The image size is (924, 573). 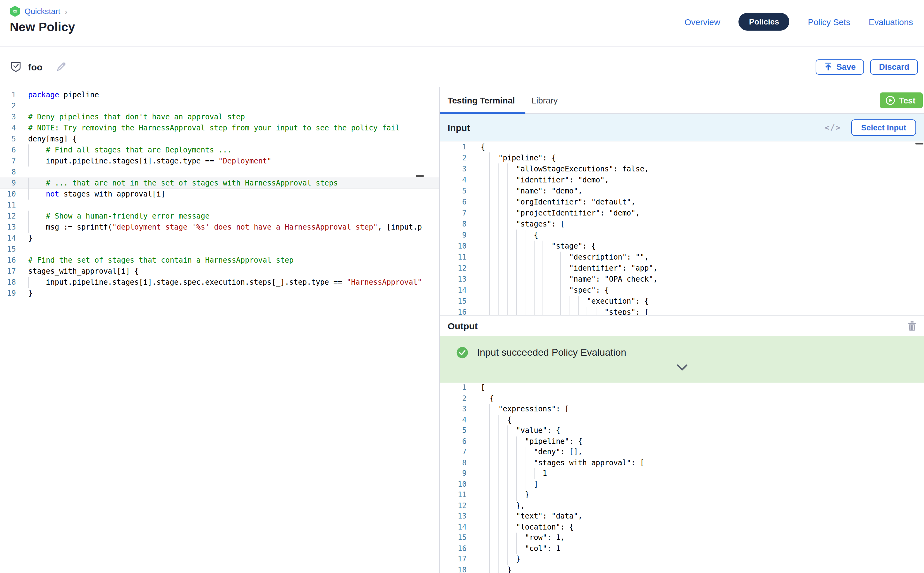 What do you see at coordinates (829, 22) in the screenshot?
I see `nav-tab-policy-sets: Policy Sets` at bounding box center [829, 22].